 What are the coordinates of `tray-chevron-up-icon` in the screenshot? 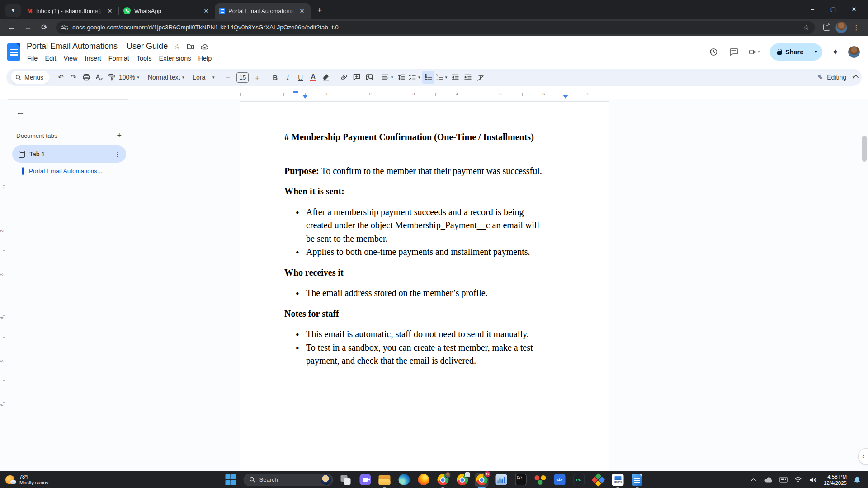 It's located at (754, 480).